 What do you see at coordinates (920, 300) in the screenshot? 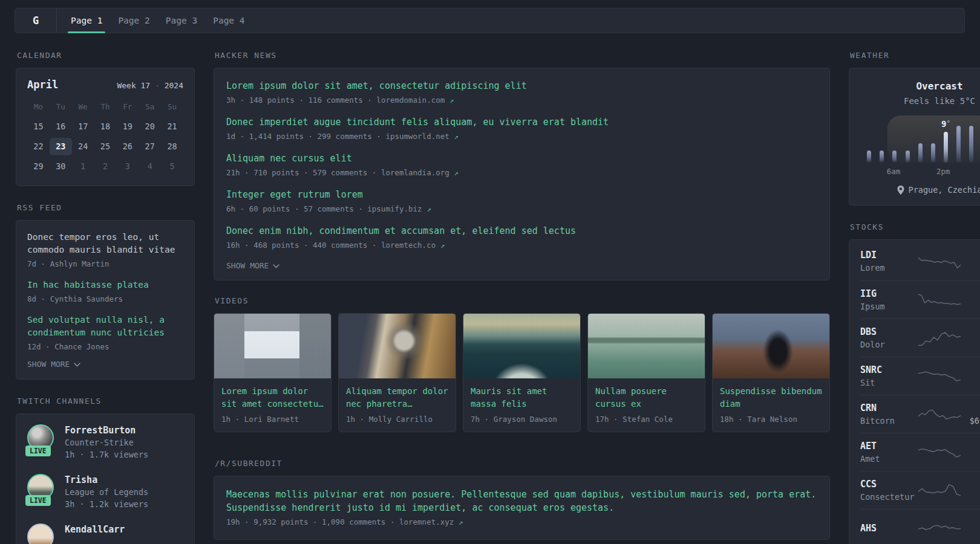
I see `stock-row: IIG Ipsum +2.84% $42.04` at bounding box center [920, 300].